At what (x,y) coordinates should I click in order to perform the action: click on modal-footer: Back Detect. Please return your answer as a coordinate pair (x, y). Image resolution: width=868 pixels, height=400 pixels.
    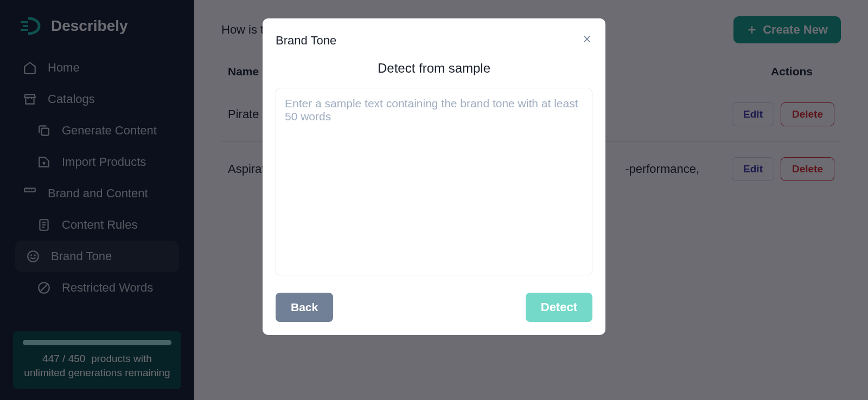
    Looking at the image, I should click on (434, 307).